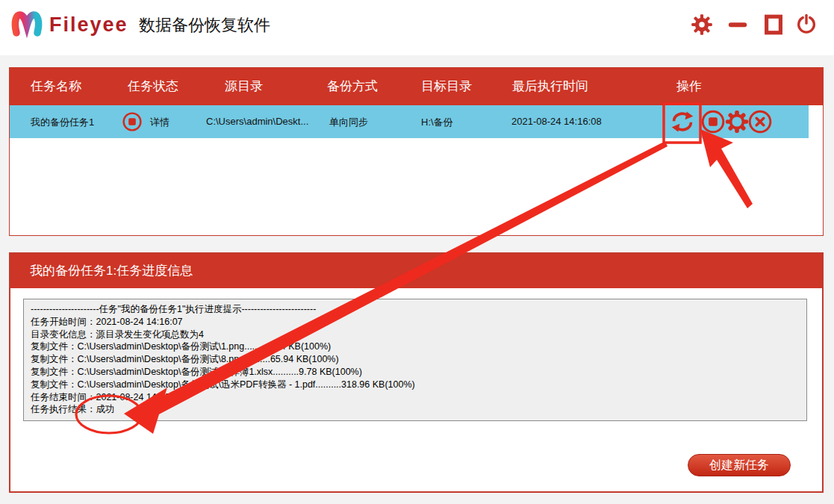 The image size is (834, 504). What do you see at coordinates (415, 360) in the screenshot?
I see `log-line: 复制文件：C:\Users\admin\Desktop\备份测试\8.png..…` at bounding box center [415, 360].